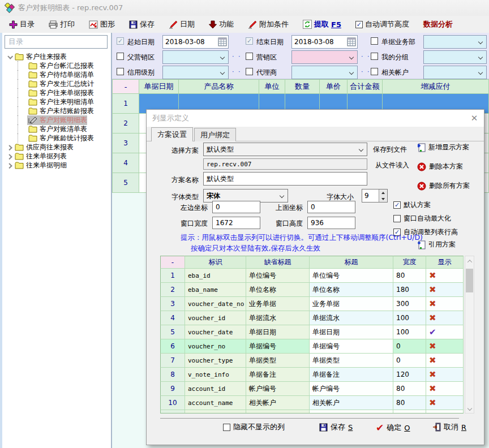 Image resolution: width=489 pixels, height=448 pixels. Describe the element at coordinates (312, 389) in the screenshot. I see `table-row: 9account_id帐户编号帐户编号80✖` at that location.